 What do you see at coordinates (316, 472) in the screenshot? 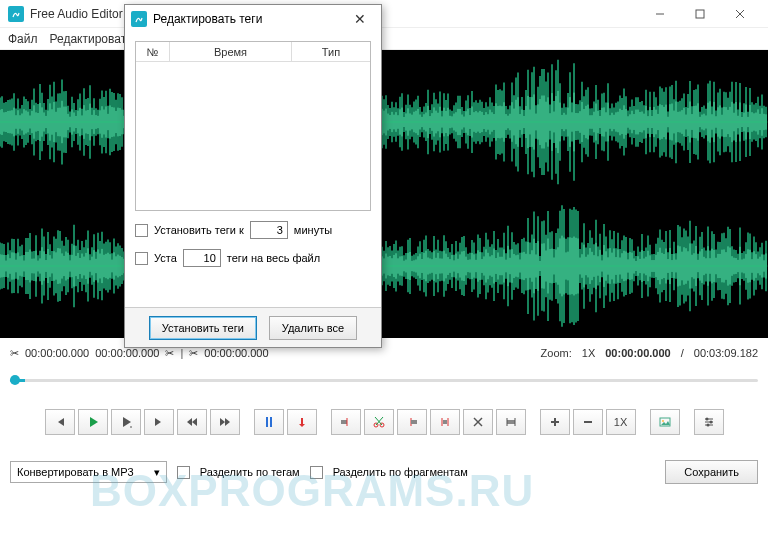
I see `split-fragments-checkbox` at bounding box center [316, 472].